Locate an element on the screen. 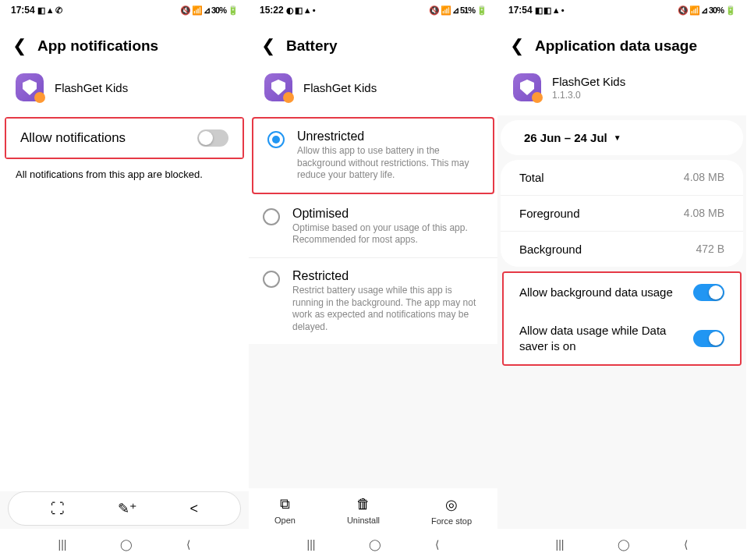  highlight-unrestricted: Unrestricted Allow this app to use batte… is located at coordinates (373, 156).